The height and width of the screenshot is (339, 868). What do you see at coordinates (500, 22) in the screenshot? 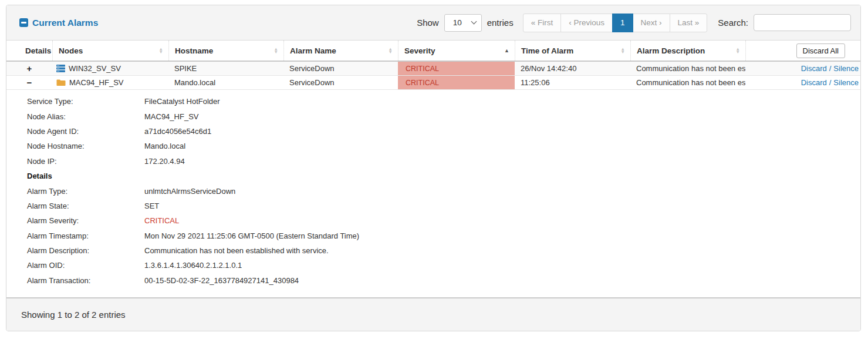
I see `entries-label: entries` at bounding box center [500, 22].